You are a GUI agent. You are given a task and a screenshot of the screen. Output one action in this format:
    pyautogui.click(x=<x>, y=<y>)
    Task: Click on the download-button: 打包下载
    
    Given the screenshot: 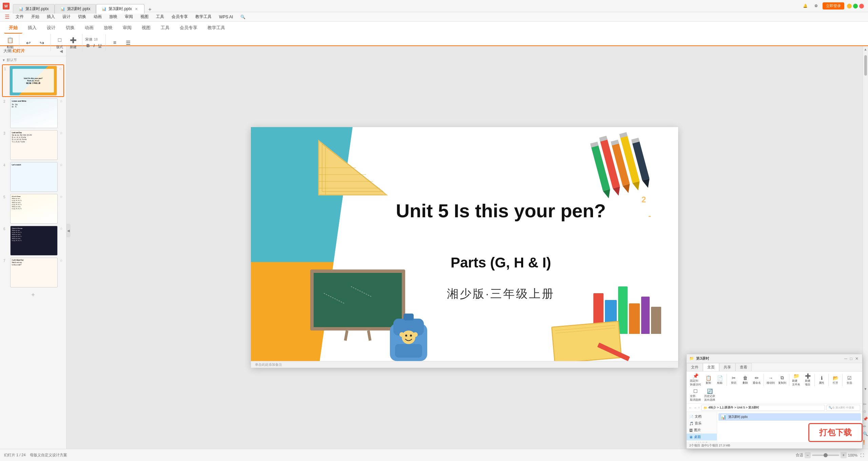 What is the action you would take?
    pyautogui.click(x=835, y=433)
    